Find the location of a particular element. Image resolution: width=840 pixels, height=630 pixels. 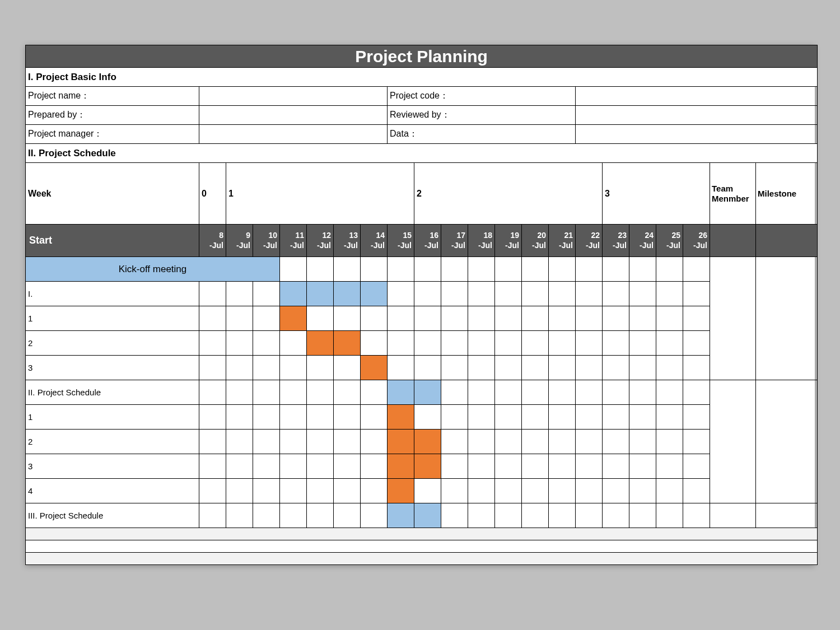

value-project-manager is located at coordinates (293, 134).